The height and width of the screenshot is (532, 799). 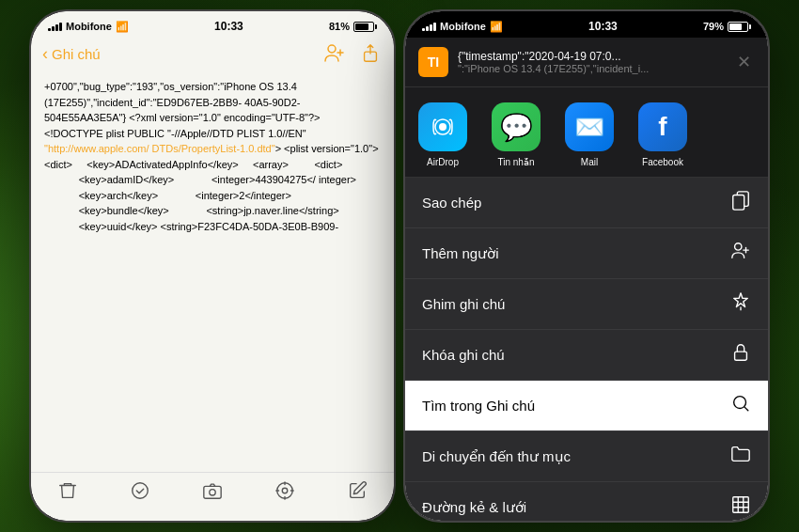 I want to click on delete-button, so click(x=68, y=493).